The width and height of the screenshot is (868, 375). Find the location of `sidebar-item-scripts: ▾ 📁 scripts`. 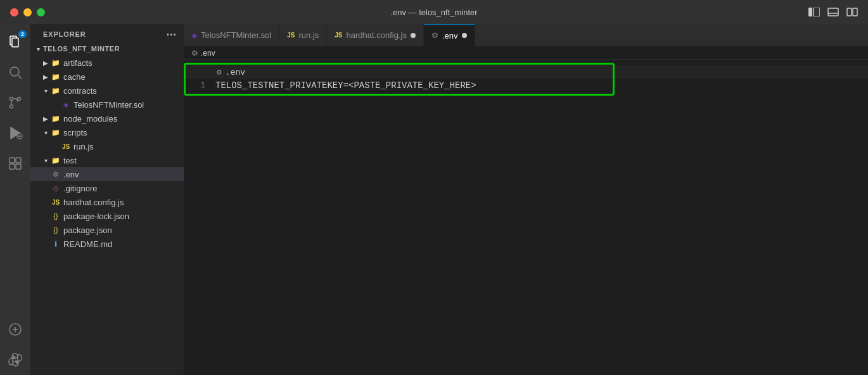

sidebar-item-scripts: ▾ 📁 scripts is located at coordinates (107, 132).